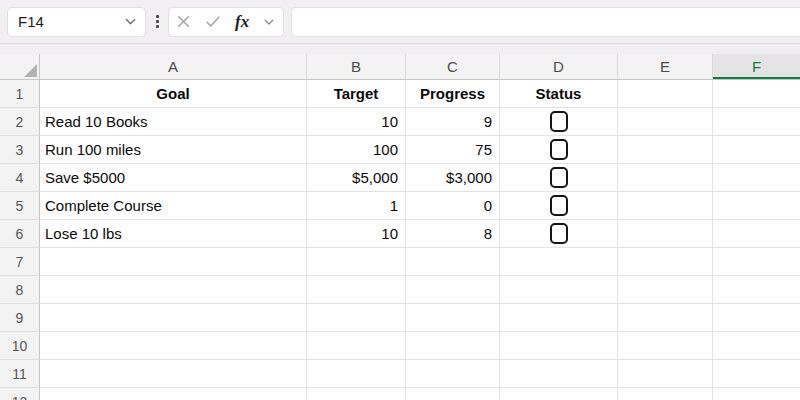 This screenshot has height=400, width=800. What do you see at coordinates (756, 346) in the screenshot?
I see `cell-f10` at bounding box center [756, 346].